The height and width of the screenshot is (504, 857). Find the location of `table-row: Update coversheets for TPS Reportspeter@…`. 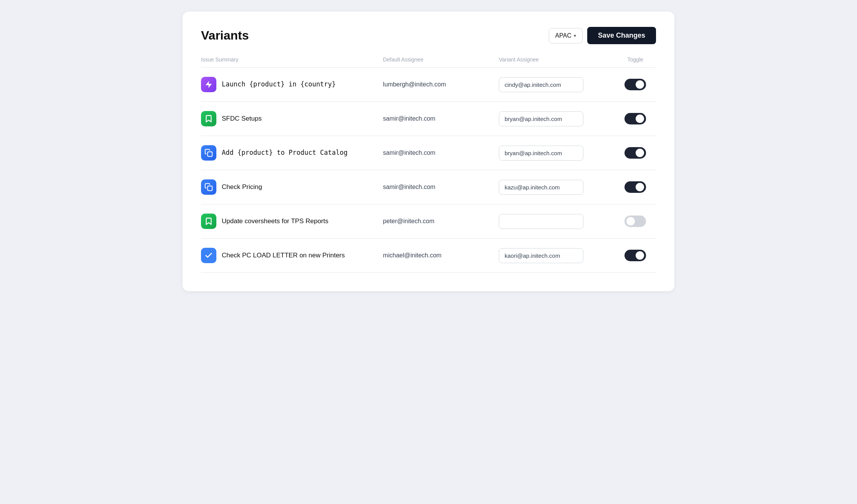

table-row: Update coversheets for TPS Reportspeter@… is located at coordinates (428, 221).